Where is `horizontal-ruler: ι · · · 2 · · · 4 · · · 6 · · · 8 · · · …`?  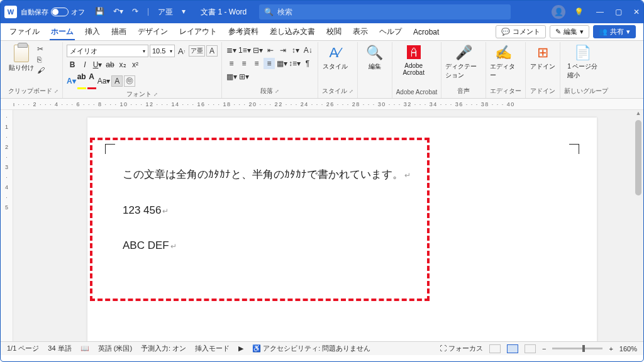
horizontal-ruler: ι · · · 2 · · · 4 · · · 6 · · · 8 · · · … is located at coordinates (322, 104).